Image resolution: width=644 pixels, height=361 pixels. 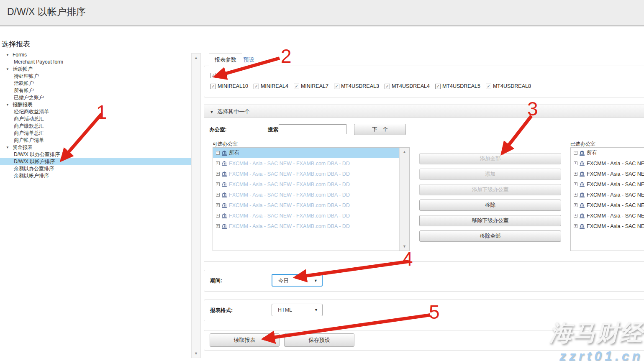 What do you see at coordinates (95, 62) in the screenshot?
I see `tree-item: Merchant Payout form` at bounding box center [95, 62].